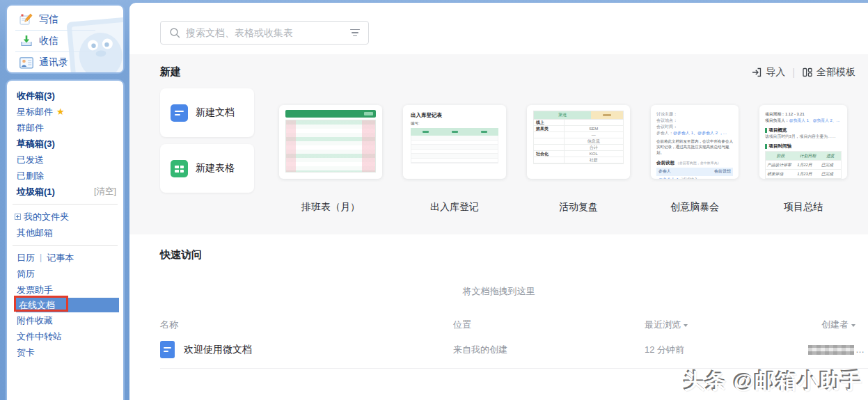  I want to click on sidebar-item-resume: 简历, so click(65, 274).